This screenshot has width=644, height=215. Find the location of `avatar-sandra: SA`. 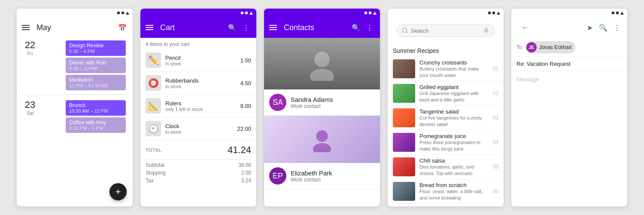

avatar-sandra: SA is located at coordinates (278, 102).